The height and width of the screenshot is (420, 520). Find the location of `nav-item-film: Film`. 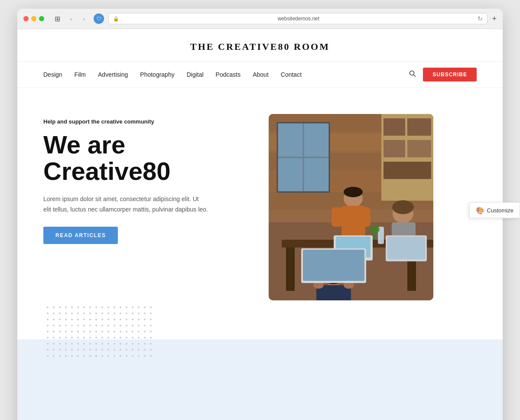

nav-item-film: Film is located at coordinates (80, 75).